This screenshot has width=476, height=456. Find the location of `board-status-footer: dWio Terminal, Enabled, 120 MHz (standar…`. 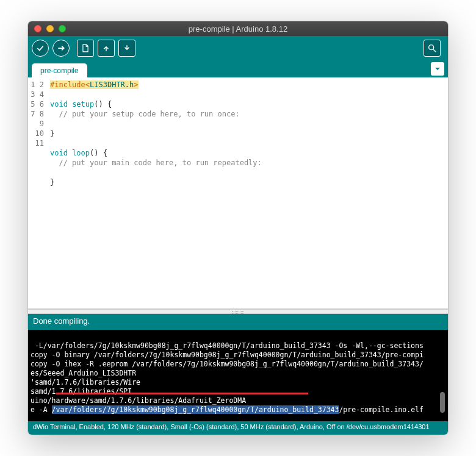

board-status-footer: dWio Terminal, Enabled, 120 MHz (standar… is located at coordinates (238, 428).